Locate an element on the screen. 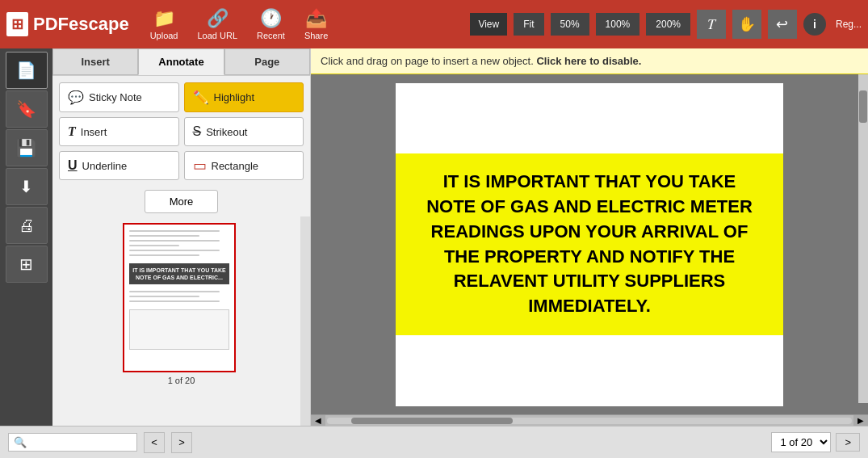  highlight-icon: ✏️ is located at coordinates (201, 97).